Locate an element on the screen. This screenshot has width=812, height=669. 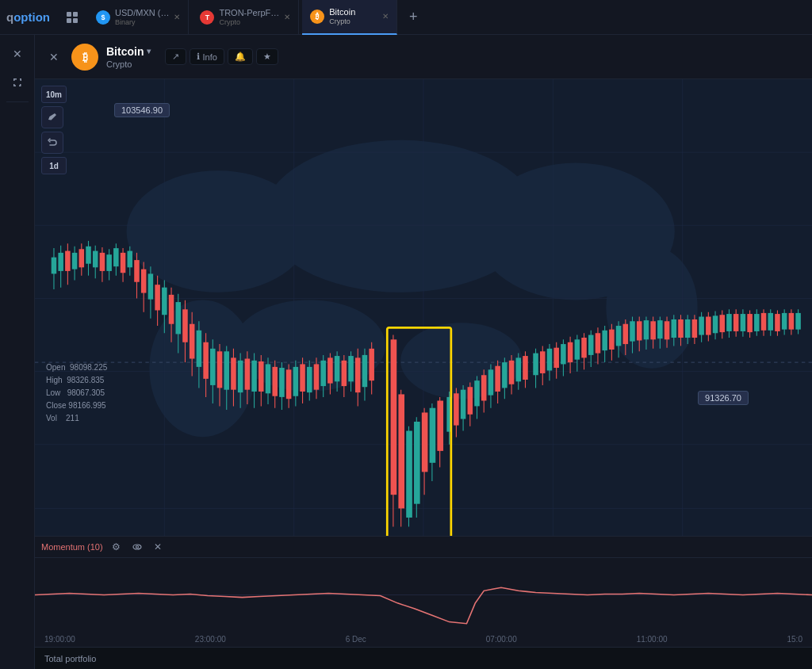
momentum-label: Momentum (10) is located at coordinates (72, 547).